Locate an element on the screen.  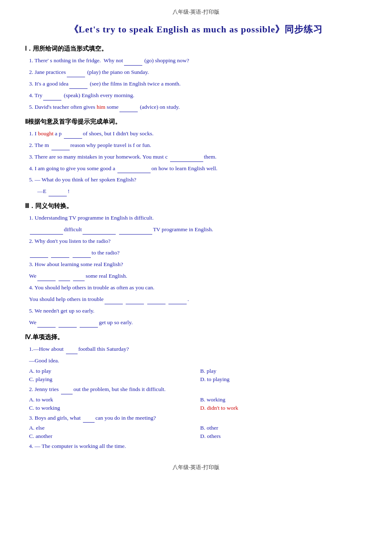
mc-4-1-b: B. play is located at coordinates (282, 371).